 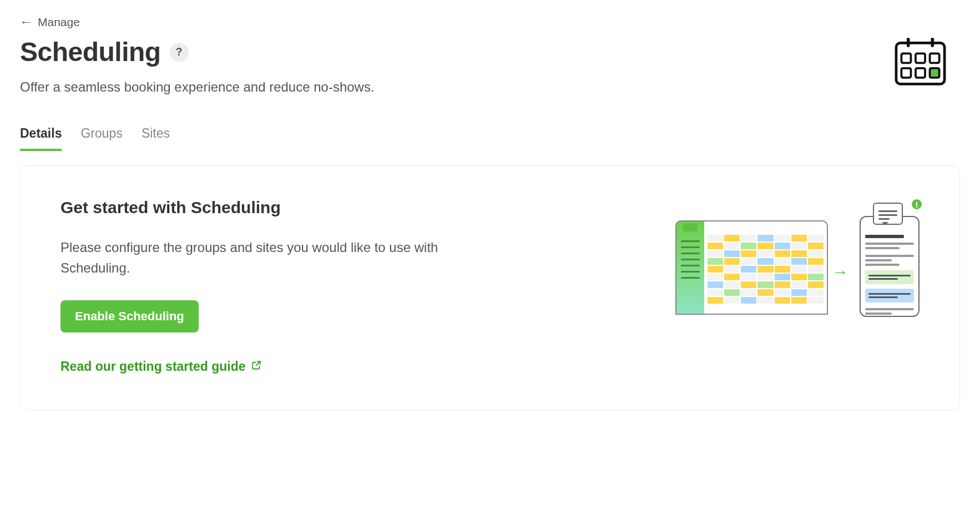 What do you see at coordinates (59, 22) in the screenshot?
I see `breadcrumb-label: Manage` at bounding box center [59, 22].